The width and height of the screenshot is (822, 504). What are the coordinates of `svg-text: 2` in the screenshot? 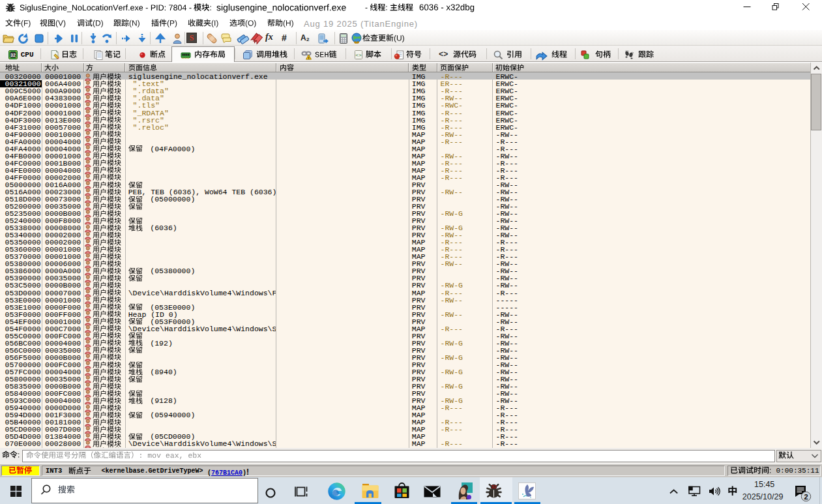 It's located at (806, 497).